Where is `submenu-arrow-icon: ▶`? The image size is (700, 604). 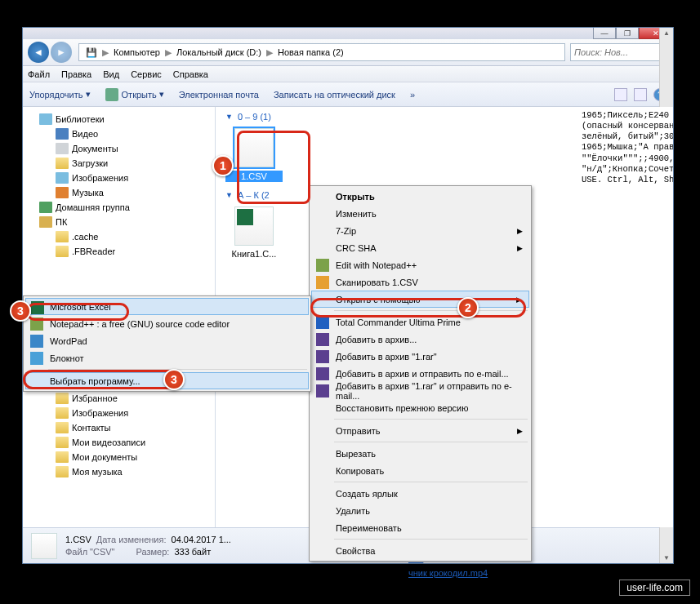 submenu-arrow-icon: ▶ is located at coordinates (519, 431).